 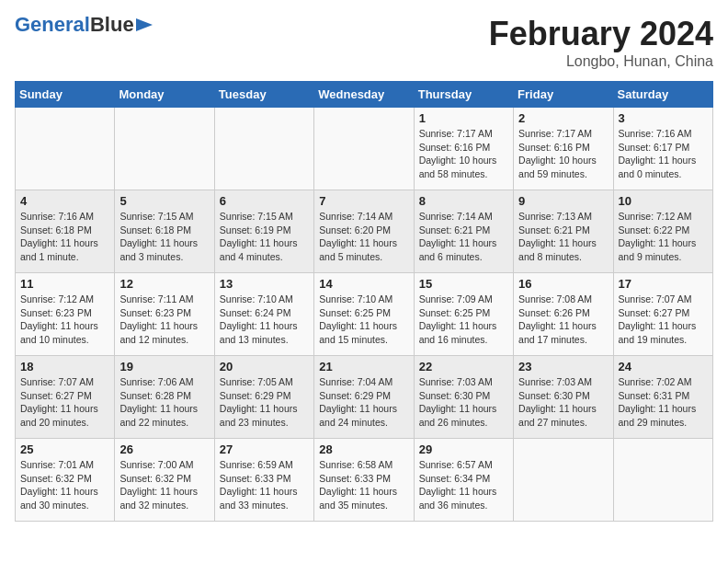 What do you see at coordinates (364, 95) in the screenshot?
I see `header-cell-wednesday: Wednesday` at bounding box center [364, 95].